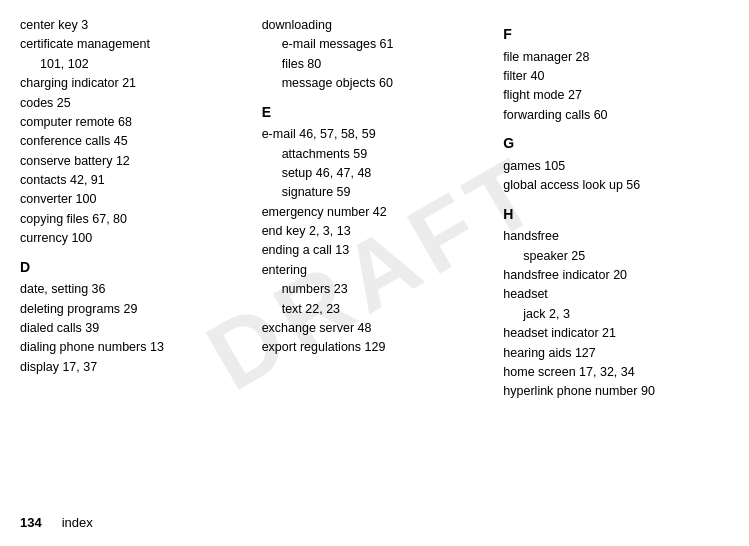  I want to click on page-number: 134, so click(31, 522).